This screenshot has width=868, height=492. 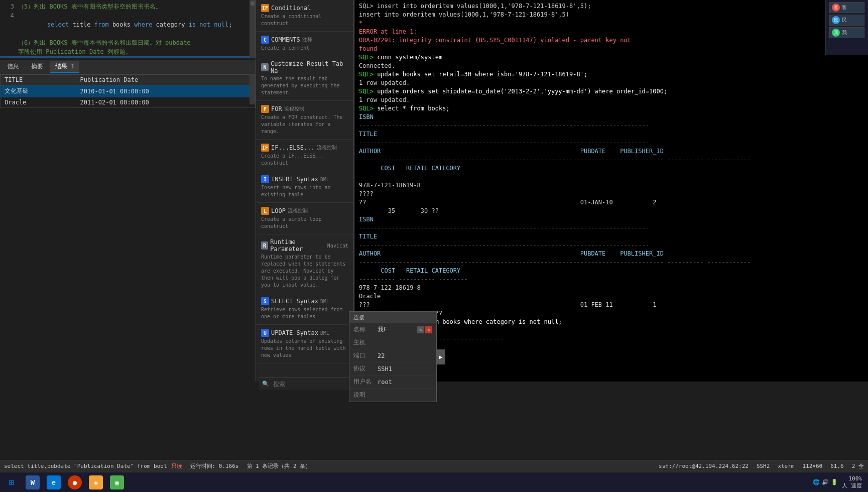 What do you see at coordinates (215, 466) in the screenshot?
I see `status-runtime: 运行时间: 0.166s` at bounding box center [215, 466].